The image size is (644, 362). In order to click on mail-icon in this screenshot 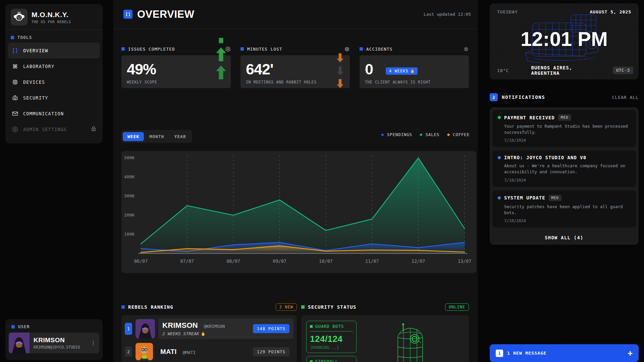, I will do `click(15, 114)`.